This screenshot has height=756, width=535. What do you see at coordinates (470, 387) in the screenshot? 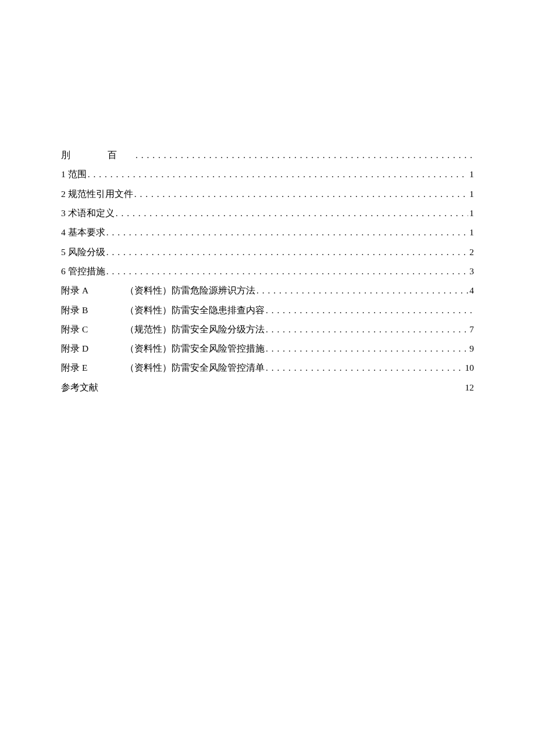
I see `toc-page-number: 12` at bounding box center [470, 387].